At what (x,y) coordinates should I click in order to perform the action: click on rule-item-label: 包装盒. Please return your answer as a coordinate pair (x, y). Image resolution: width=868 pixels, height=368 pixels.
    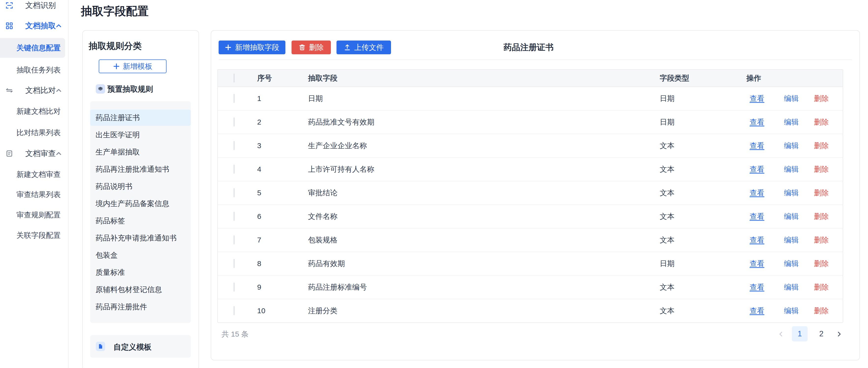
    Looking at the image, I should click on (106, 255).